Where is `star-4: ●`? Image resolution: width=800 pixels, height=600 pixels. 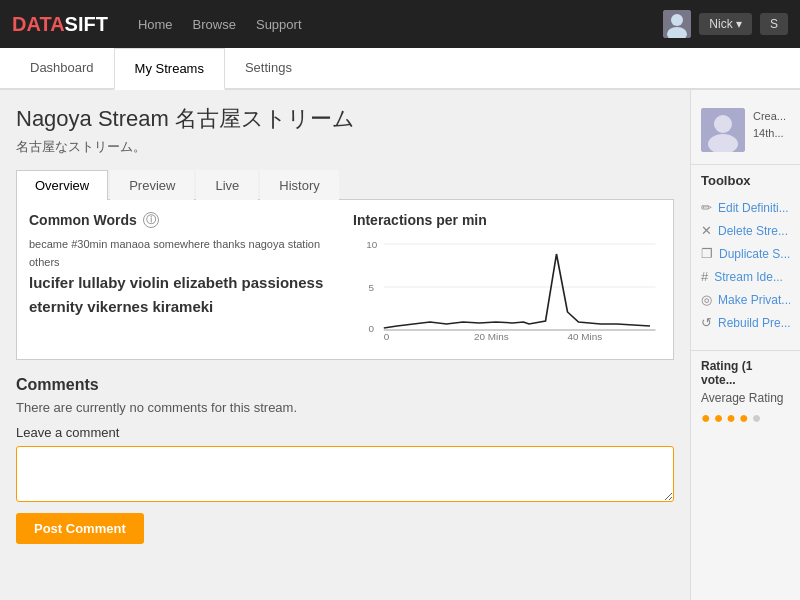
star-4: ● is located at coordinates (744, 418).